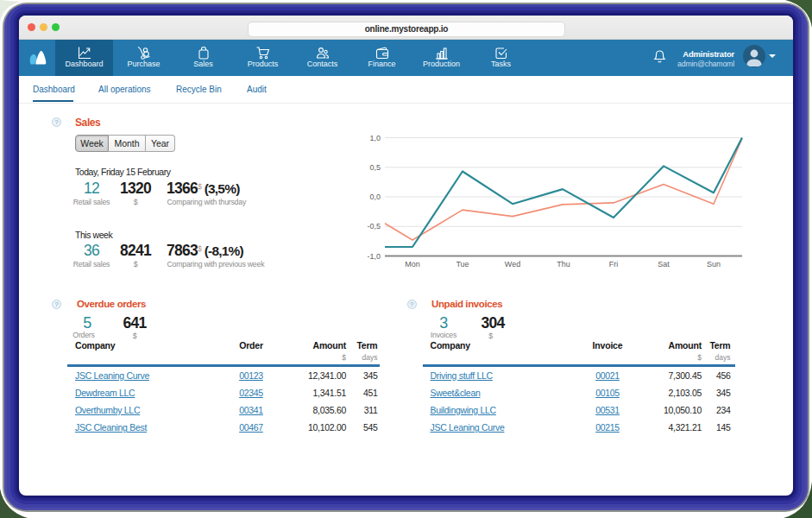 The width and height of the screenshot is (812, 518). What do you see at coordinates (412, 264) in the screenshot?
I see `svg-text: Mon` at bounding box center [412, 264].